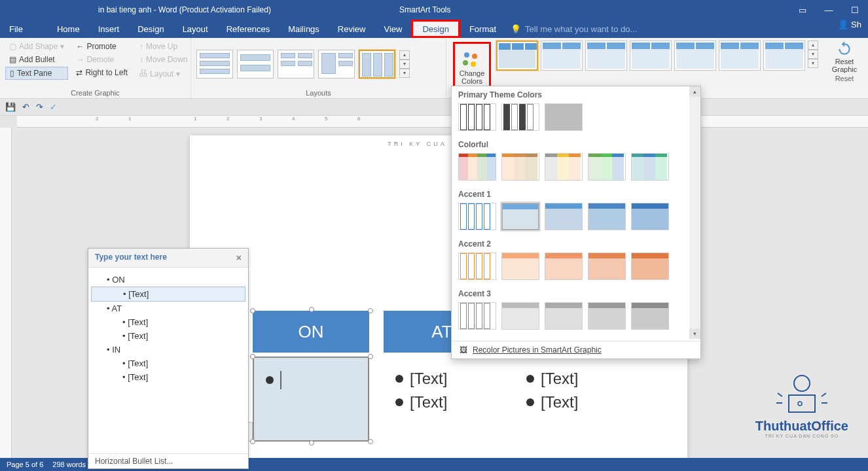  What do you see at coordinates (802, 393) in the screenshot?
I see `mascot-icon` at bounding box center [802, 393].